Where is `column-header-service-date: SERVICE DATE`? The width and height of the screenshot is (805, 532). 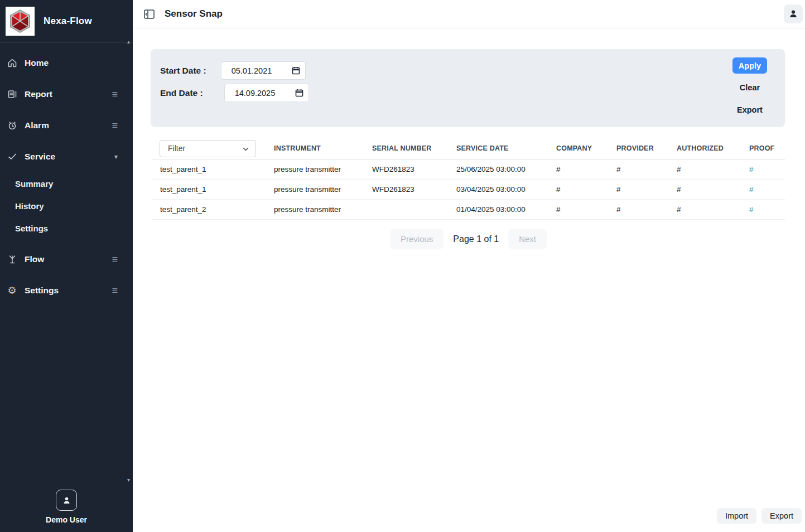 column-header-service-date: SERVICE DATE is located at coordinates (498, 148).